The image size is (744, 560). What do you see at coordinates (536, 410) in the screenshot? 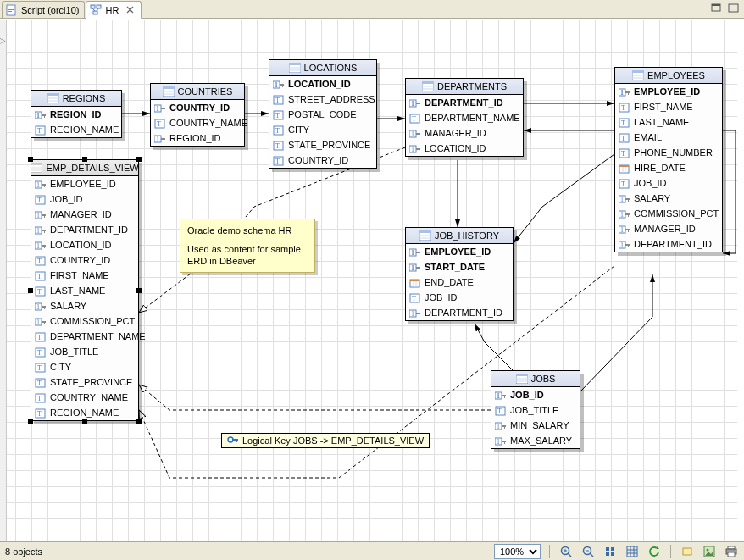
I see `entity-jobs: JOBS1JOB_IDTJOB_TITLE1MIN_SALARY1MAX_SAL…` at bounding box center [536, 410].